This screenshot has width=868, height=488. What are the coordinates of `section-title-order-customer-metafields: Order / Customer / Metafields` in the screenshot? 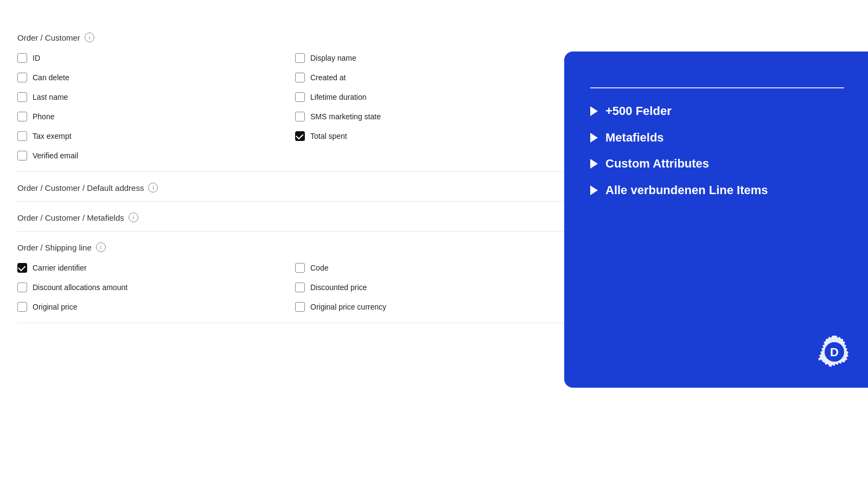 It's located at (71, 218).